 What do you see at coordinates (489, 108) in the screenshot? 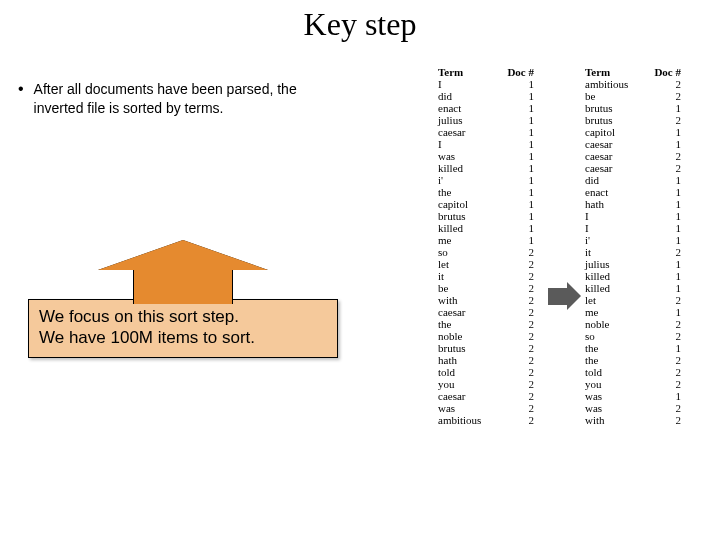
I see `table-row: enact1` at bounding box center [489, 108].